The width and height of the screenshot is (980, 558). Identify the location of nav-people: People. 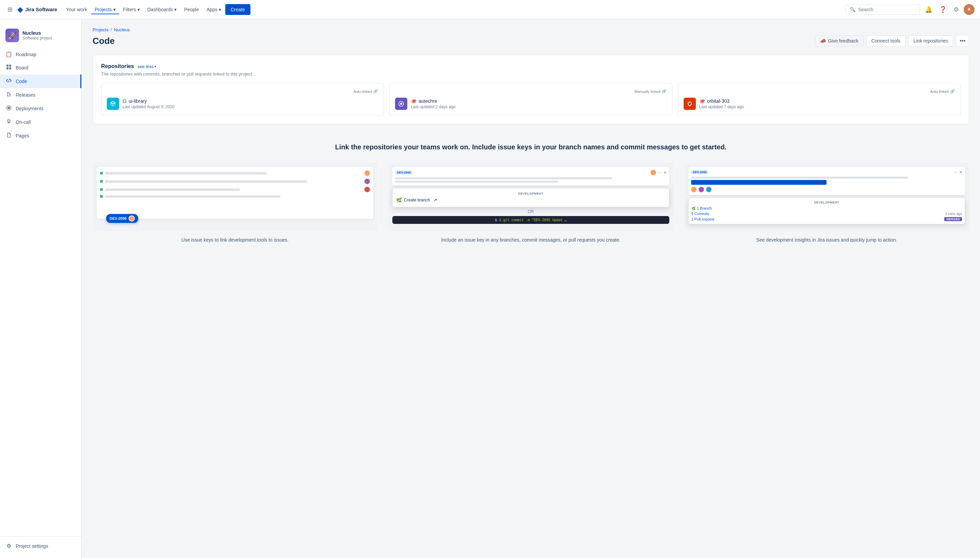
(192, 9).